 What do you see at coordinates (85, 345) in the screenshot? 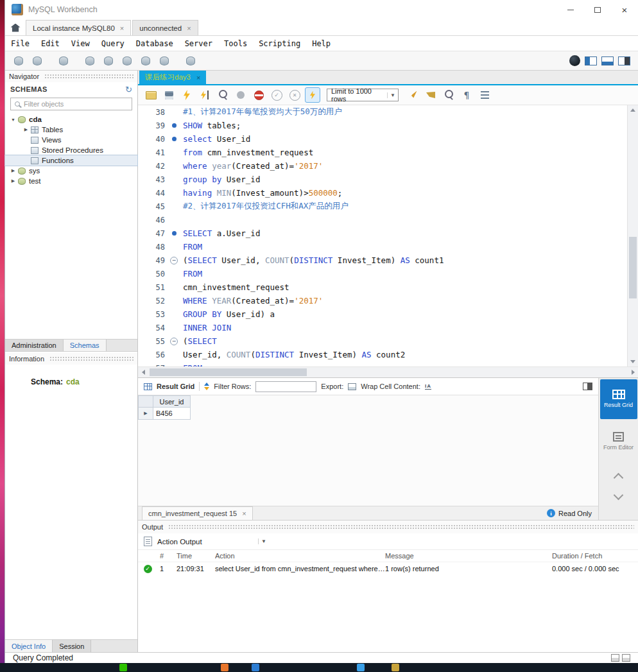
I see `tab-schemas: Schemas` at bounding box center [85, 345].